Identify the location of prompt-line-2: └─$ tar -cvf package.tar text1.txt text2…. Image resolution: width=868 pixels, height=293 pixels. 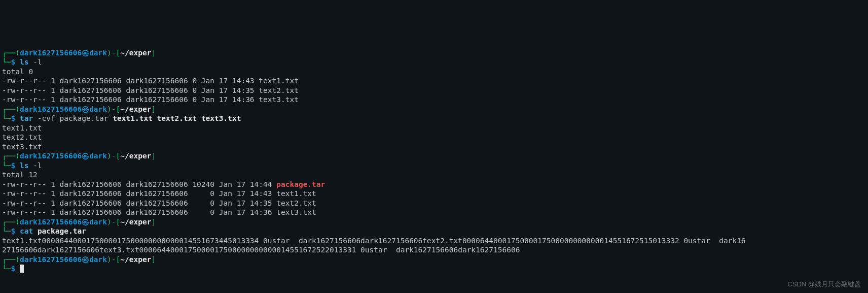
(434, 119).